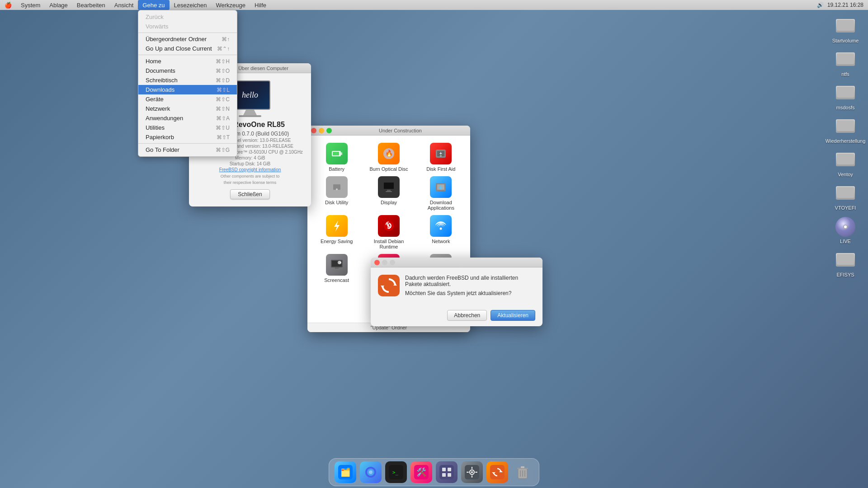 This screenshot has height=488, width=868. What do you see at coordinates (188, 17) in the screenshot?
I see `menu-zuruck: Zurück` at bounding box center [188, 17].